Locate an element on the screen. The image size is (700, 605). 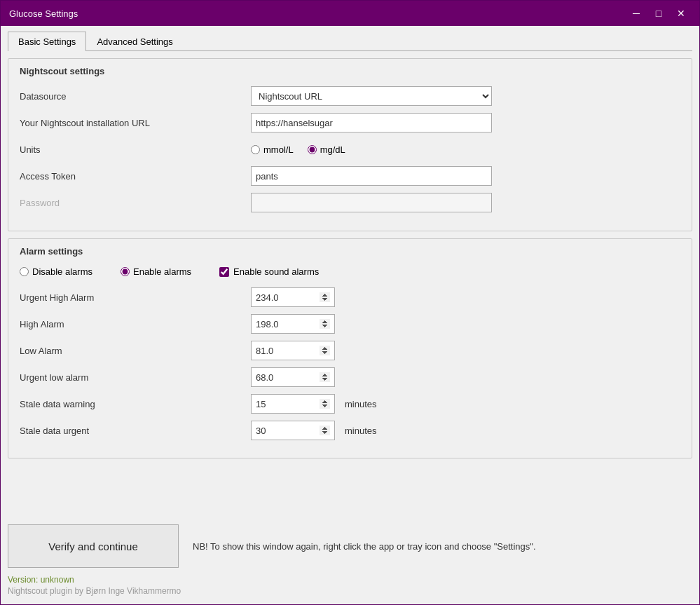
urgent-low-control is located at coordinates (293, 377).